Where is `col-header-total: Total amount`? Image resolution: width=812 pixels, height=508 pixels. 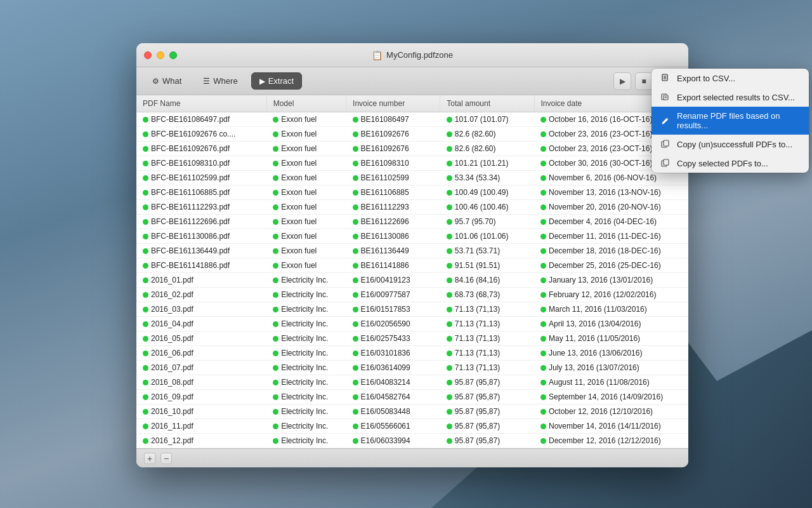 col-header-total: Total amount is located at coordinates (487, 104).